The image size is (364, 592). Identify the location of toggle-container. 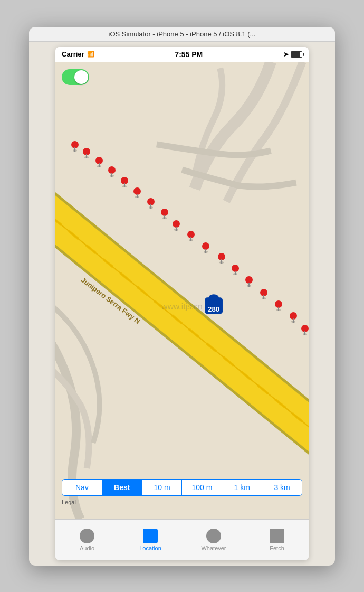
(75, 77).